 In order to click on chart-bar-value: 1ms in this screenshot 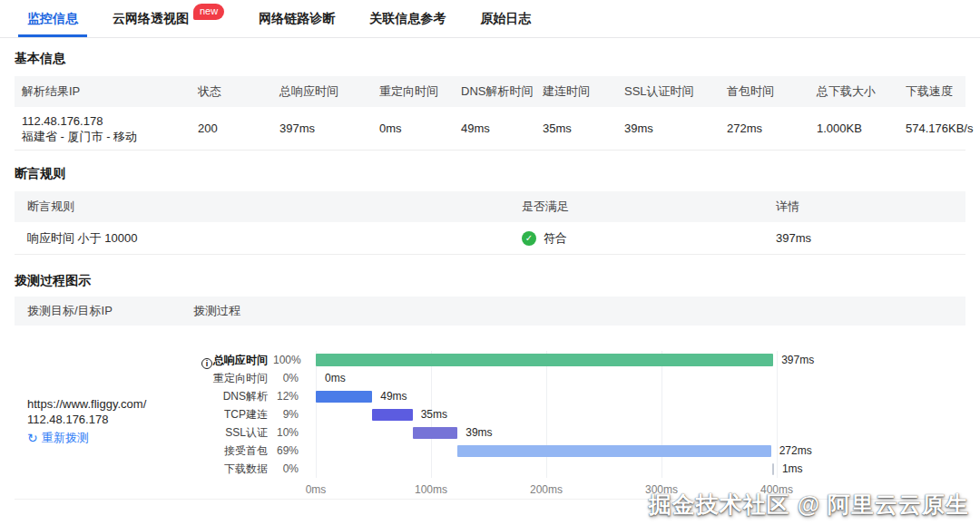, I will do `click(793, 469)`.